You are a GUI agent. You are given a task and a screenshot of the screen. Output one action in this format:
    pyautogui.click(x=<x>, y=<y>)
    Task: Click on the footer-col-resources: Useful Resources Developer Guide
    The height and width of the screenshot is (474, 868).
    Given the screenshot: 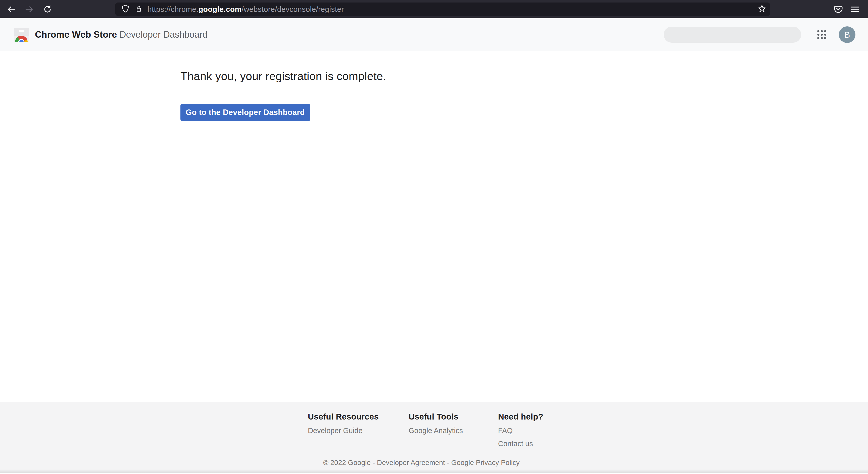 What is the action you would take?
    pyautogui.click(x=359, y=430)
    